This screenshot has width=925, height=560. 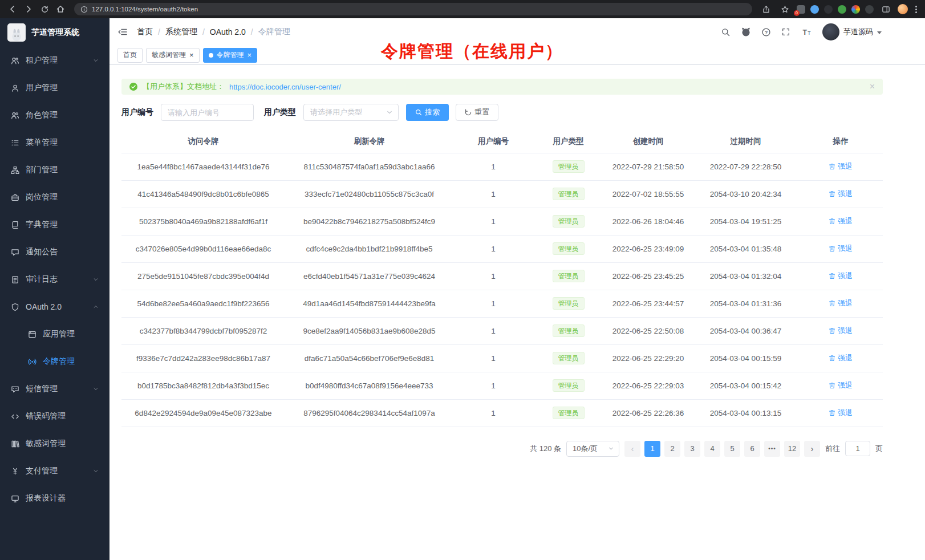 What do you see at coordinates (648, 303) in the screenshot?
I see `create-time-cell: 2022-06-25 23:44:57` at bounding box center [648, 303].